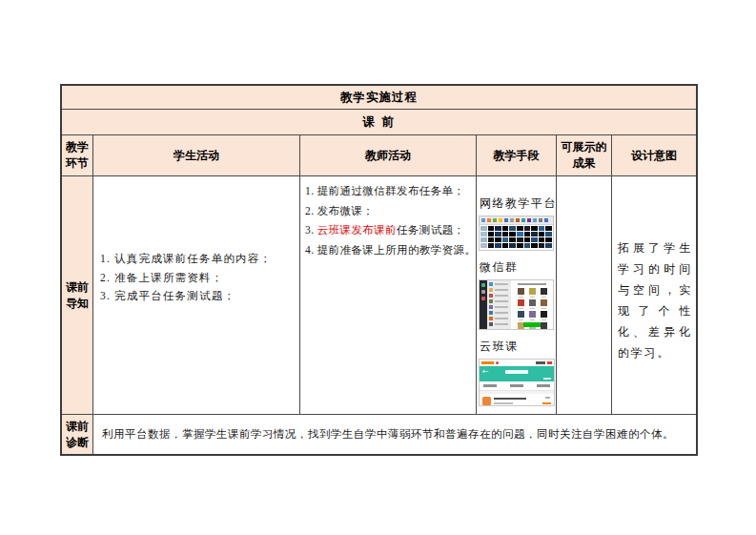 The image size is (756, 535). What do you see at coordinates (517, 305) in the screenshot?
I see `wechat-group-screenshot-thumbnail` at bounding box center [517, 305].